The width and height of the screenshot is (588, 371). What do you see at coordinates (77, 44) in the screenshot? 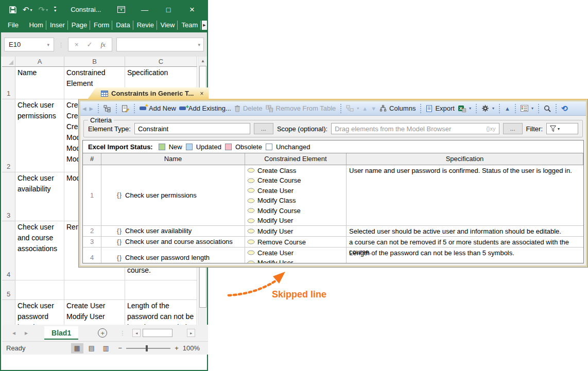
I see `cancel-entry-icon: ×` at bounding box center [77, 44].